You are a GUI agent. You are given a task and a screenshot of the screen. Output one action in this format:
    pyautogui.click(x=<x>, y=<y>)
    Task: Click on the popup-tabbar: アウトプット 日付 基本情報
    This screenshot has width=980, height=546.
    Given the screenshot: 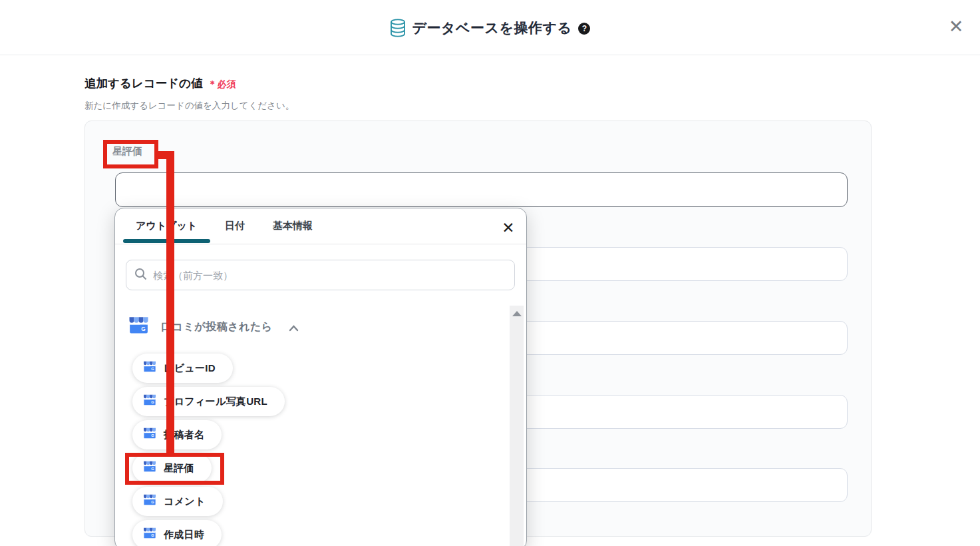 What is the action you would take?
    pyautogui.click(x=321, y=226)
    